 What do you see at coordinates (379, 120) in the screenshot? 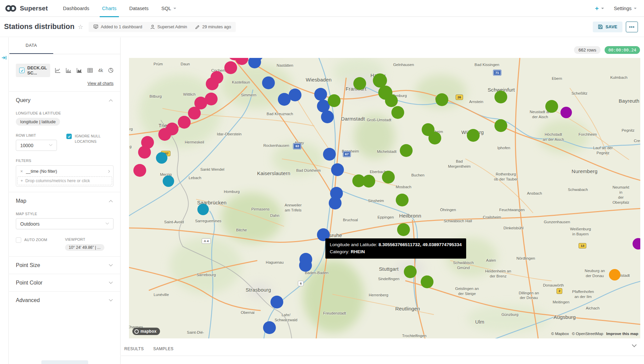
I see `map-city-label: Groß-Umstadt` at bounding box center [379, 120].